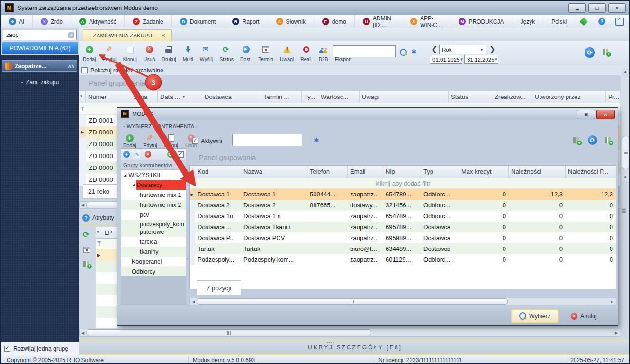 This screenshot has height=364, width=630. I want to click on sidebar-group-zaopatrzenie: Zaopatrze... ∧∧, so click(40, 66).